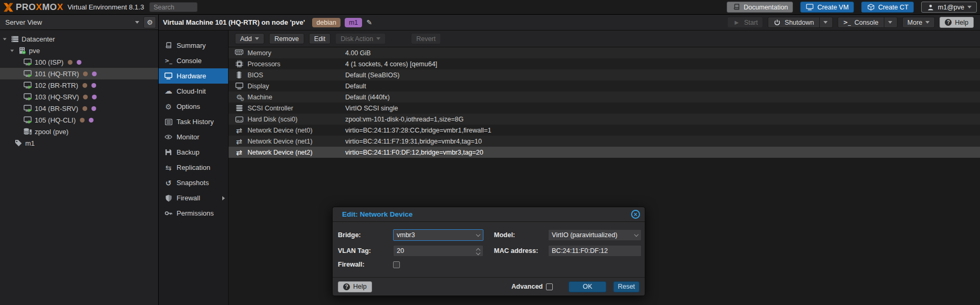  I want to click on tab-replication: ⇆ Replication, so click(193, 167).